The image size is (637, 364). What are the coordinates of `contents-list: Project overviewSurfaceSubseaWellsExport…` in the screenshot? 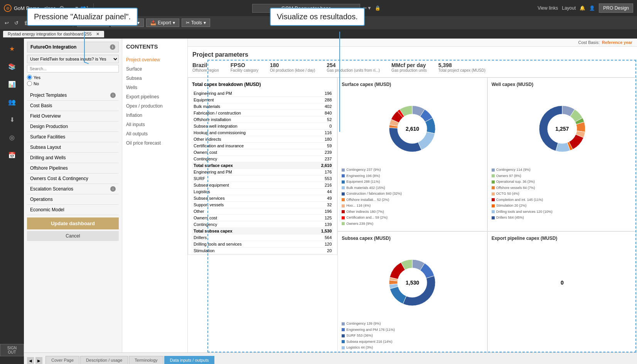 It's located at (155, 101).